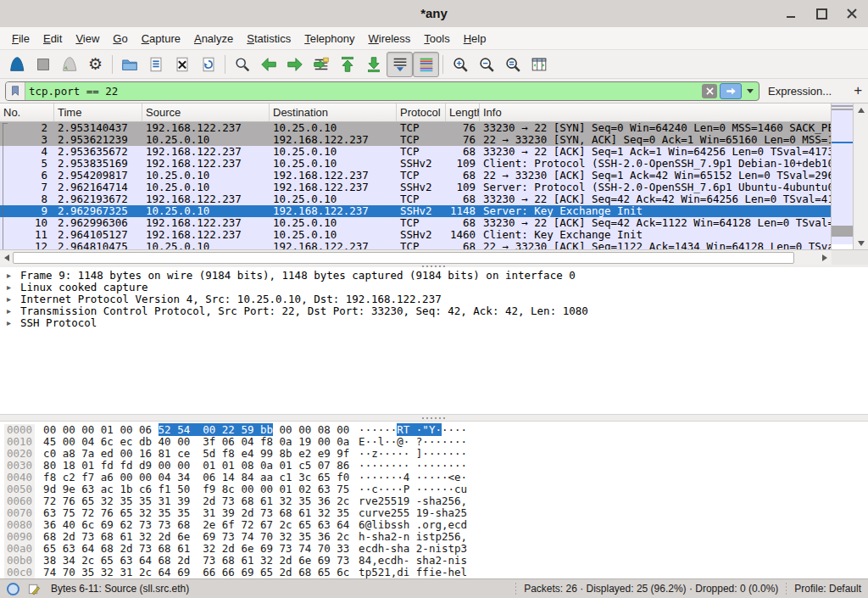  Describe the element at coordinates (209, 64) in the screenshot. I see `reload-file-button` at that location.